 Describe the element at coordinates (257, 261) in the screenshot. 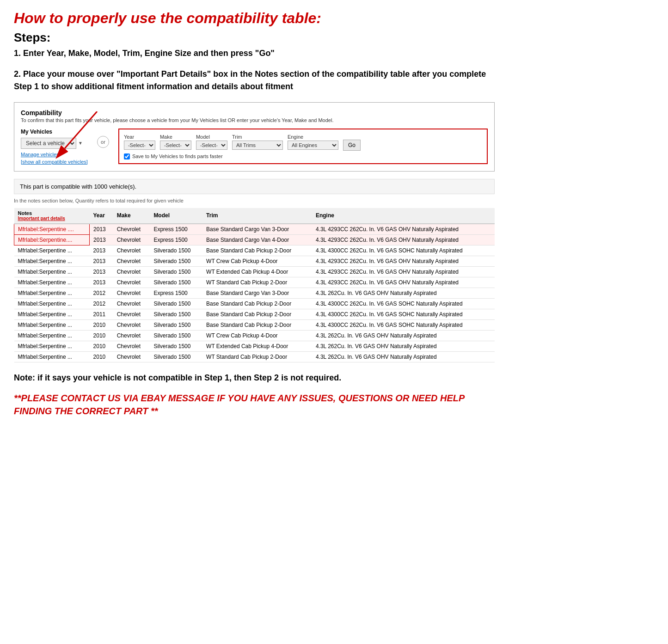

I see `table-cell: WT Crew Cab Pickup 4-Door` at that location.